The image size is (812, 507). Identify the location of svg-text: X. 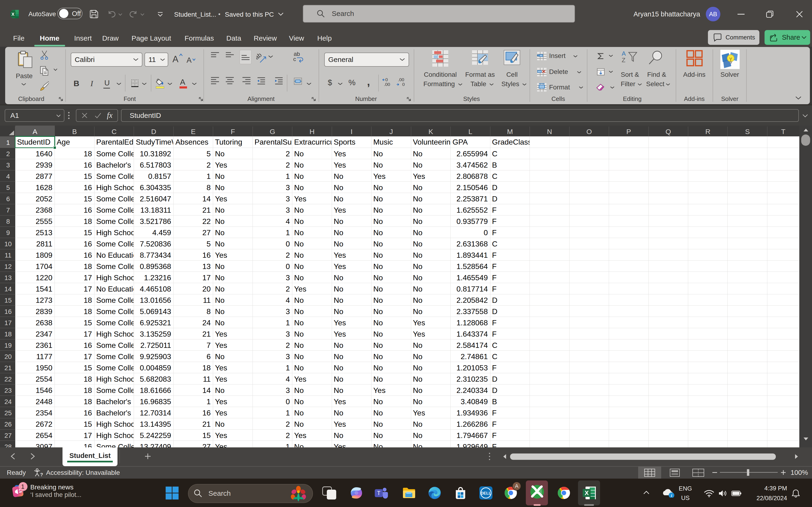
(13, 14).